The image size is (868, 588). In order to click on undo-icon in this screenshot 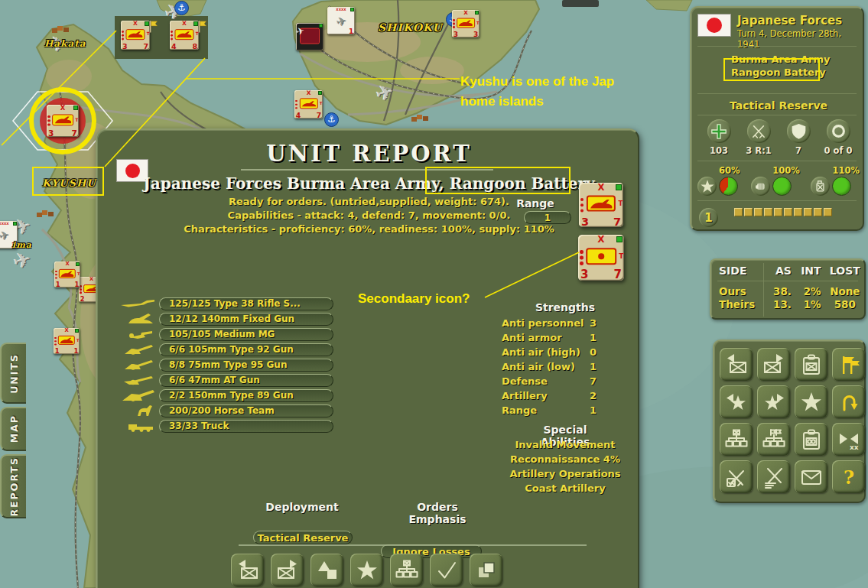, I will do `click(849, 402)`.